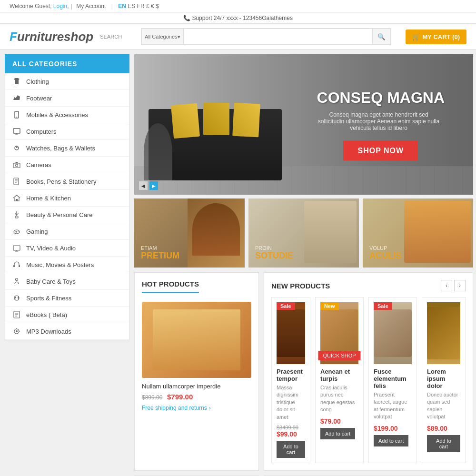 The image size is (476, 476). Describe the element at coordinates (444, 444) in the screenshot. I see `product-4-add-to-cart: Add to cart` at that location.